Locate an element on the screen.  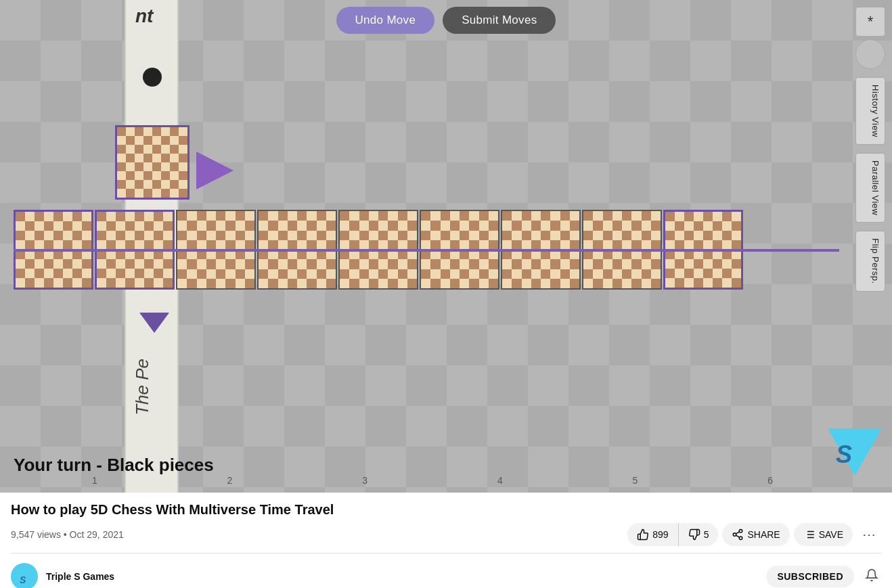
subscribe-button: SUBSCRIBED is located at coordinates (810, 576).